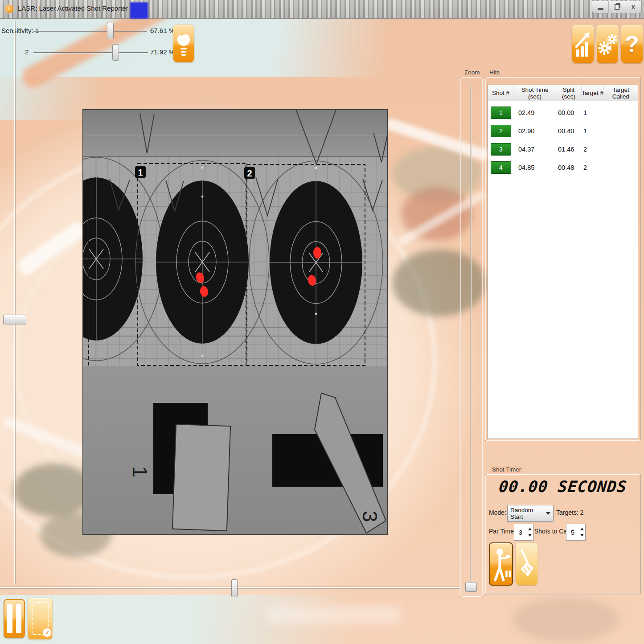 The width and height of the screenshot is (644, 644). I want to click on window-titlebar: LASR: Laser Activated Shot Reporter X, so click(322, 9).